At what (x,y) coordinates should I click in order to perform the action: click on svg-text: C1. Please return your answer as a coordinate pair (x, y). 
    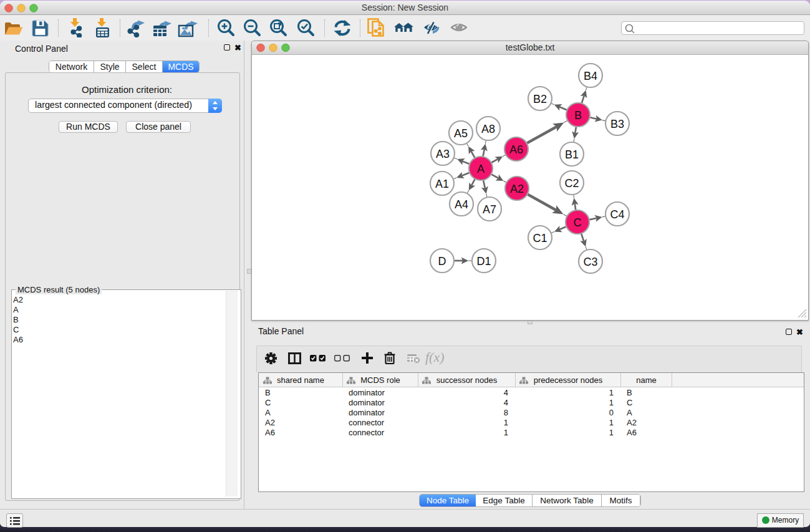
    Looking at the image, I should click on (540, 238).